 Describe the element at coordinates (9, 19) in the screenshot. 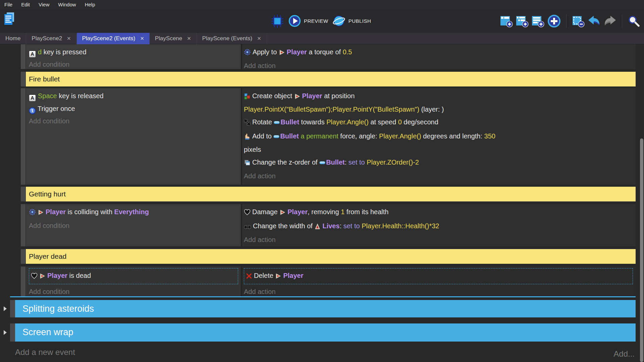

I see `project-manager-icon` at that location.